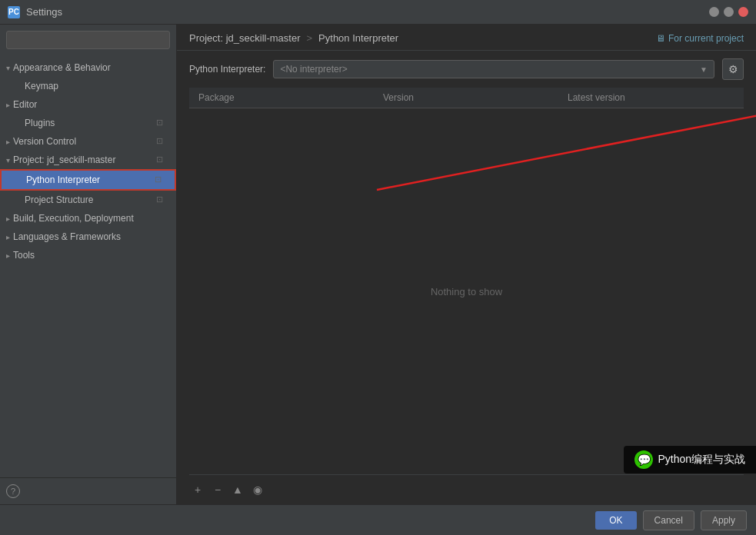  Describe the element at coordinates (733, 69) in the screenshot. I see `gear-button: ⚙` at that location.